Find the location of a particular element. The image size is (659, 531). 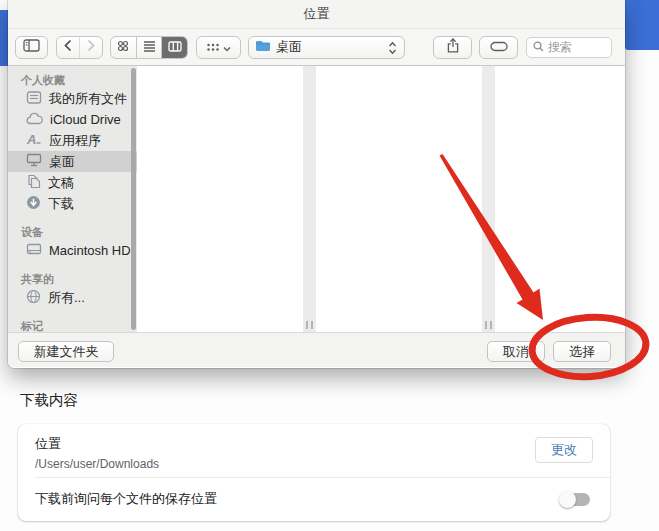

location-label: 位置 is located at coordinates (314, 444).